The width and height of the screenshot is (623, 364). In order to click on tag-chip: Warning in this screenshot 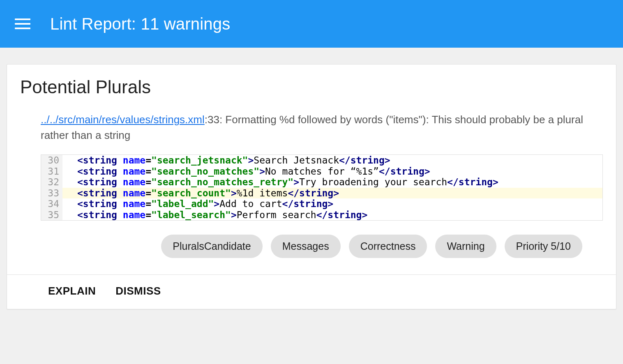, I will do `click(466, 247)`.